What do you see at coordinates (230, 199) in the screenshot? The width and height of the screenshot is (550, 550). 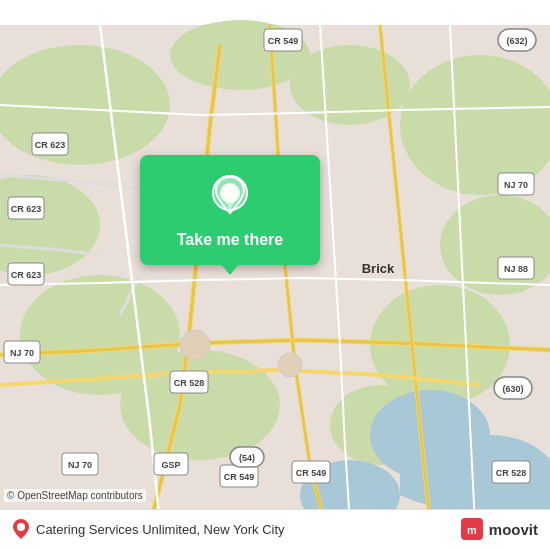 I see `pin-icon` at bounding box center [230, 199].